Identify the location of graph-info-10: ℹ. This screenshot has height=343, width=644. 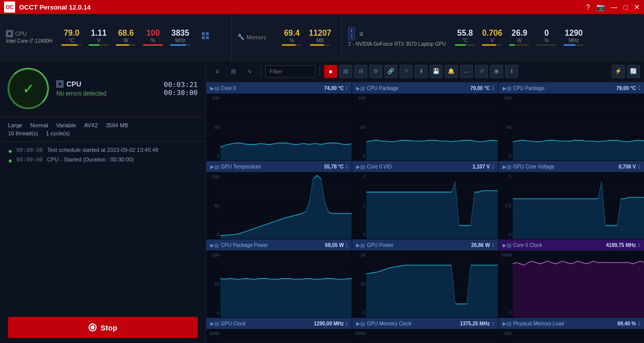
(493, 324).